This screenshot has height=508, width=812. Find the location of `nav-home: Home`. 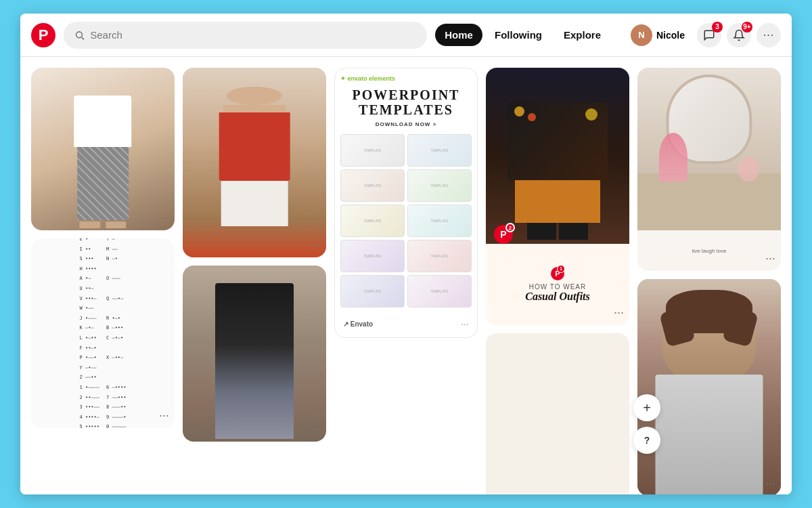

nav-home: Home is located at coordinates (459, 35).